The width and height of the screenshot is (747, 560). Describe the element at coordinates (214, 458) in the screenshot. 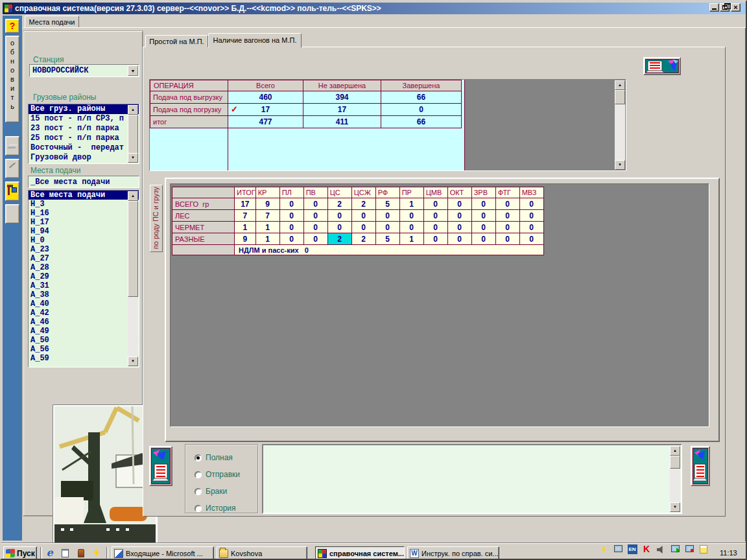

I see `radio-option-Полная: Полная` at that location.